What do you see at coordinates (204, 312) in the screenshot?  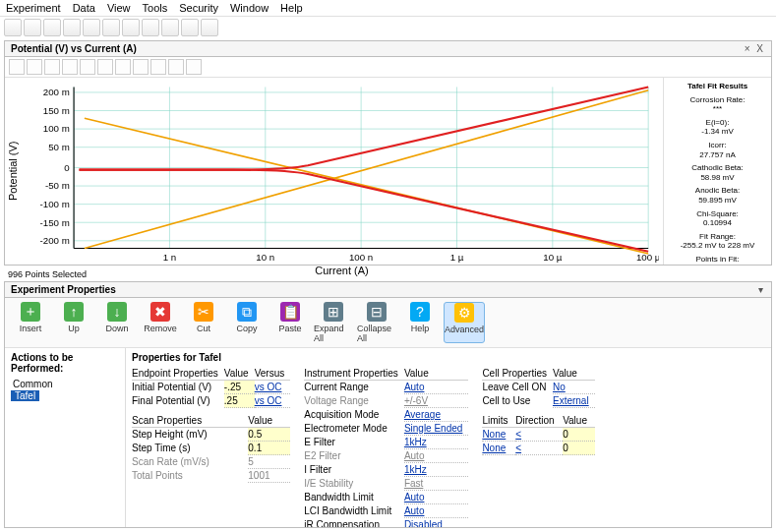 I see `cut-icon: ✂` at bounding box center [204, 312].